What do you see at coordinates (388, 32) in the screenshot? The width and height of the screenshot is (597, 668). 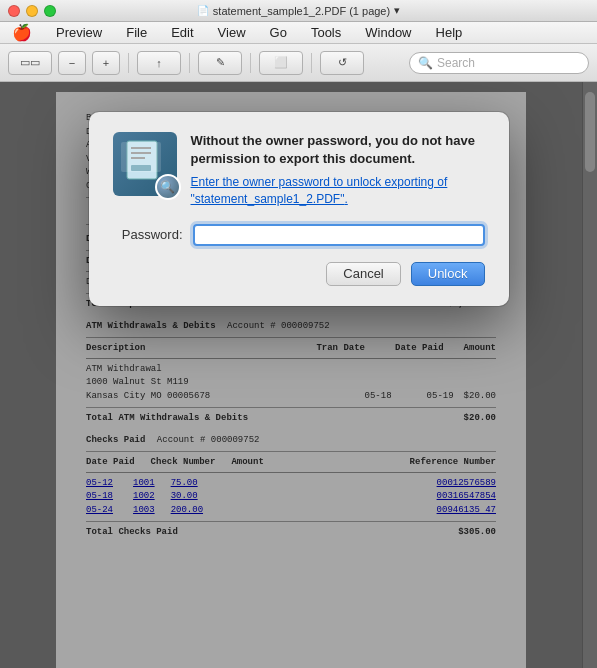 I see `window-menu: Window` at bounding box center [388, 32].